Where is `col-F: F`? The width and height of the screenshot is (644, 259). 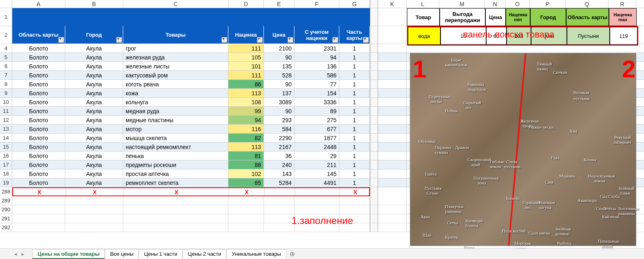
col-F: F is located at coordinates (317, 4).